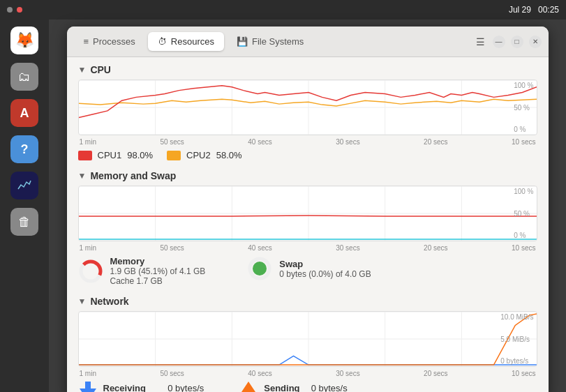  What do you see at coordinates (282, 388) in the screenshot?
I see `sending-text: Sending Total Sent` at bounding box center [282, 388].